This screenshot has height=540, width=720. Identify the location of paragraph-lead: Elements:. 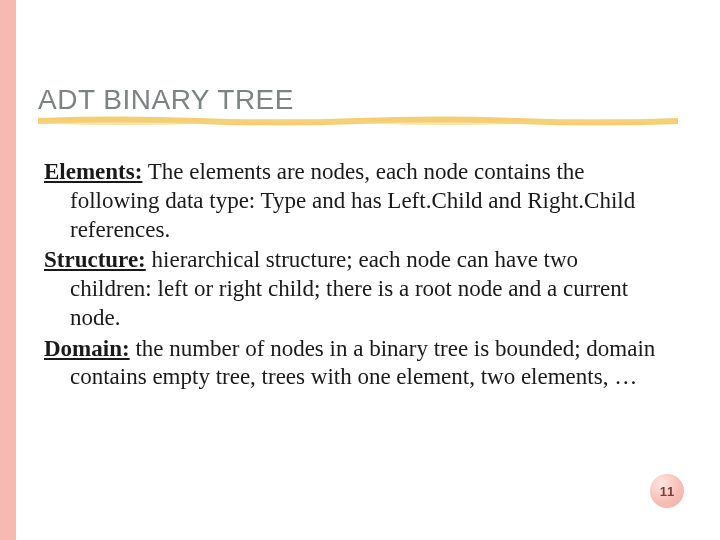
(93, 172).